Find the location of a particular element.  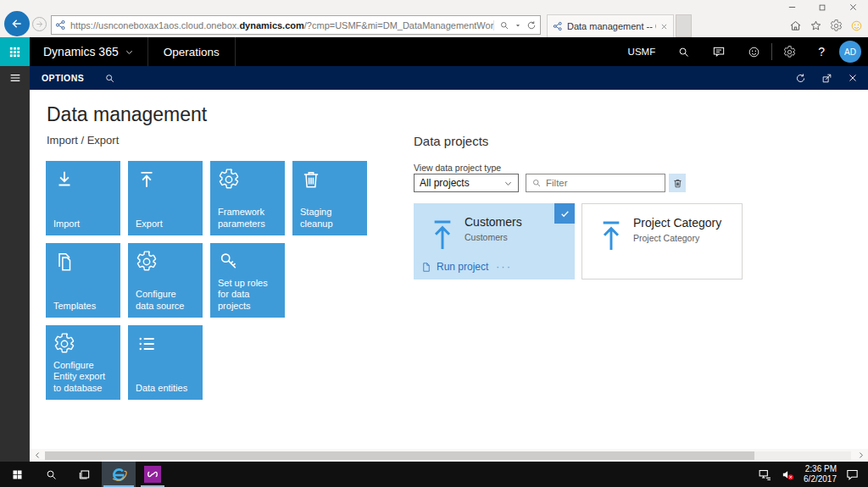

open-in-new-window-icon is located at coordinates (827, 78).